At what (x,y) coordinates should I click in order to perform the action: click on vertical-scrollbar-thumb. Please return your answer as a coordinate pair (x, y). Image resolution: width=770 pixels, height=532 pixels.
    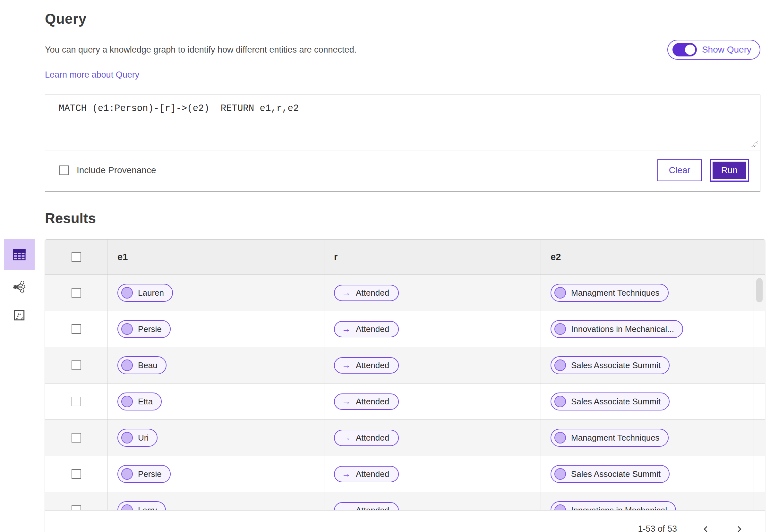
    Looking at the image, I should click on (760, 290).